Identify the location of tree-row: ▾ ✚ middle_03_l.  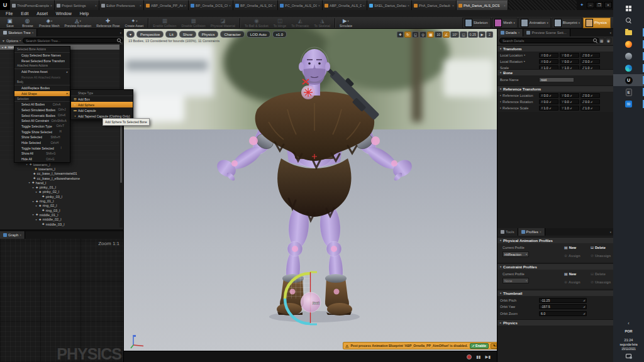
(60, 224).